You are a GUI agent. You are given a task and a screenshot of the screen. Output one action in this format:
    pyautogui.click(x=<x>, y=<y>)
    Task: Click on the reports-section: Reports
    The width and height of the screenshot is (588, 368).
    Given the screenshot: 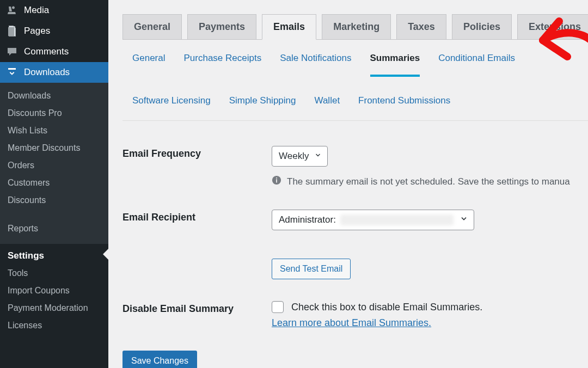 What is the action you would take?
    pyautogui.click(x=54, y=229)
    